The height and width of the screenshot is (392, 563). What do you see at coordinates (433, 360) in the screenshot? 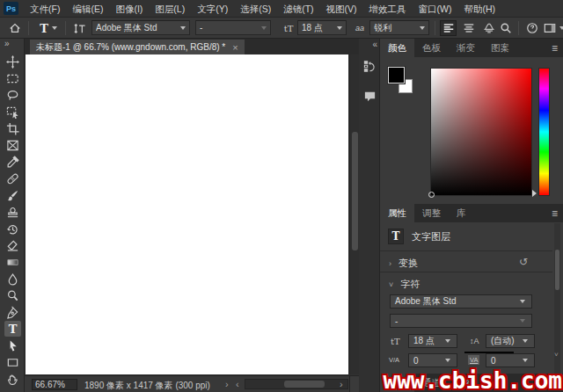
I see `character-kerning-select: 0` at bounding box center [433, 360].